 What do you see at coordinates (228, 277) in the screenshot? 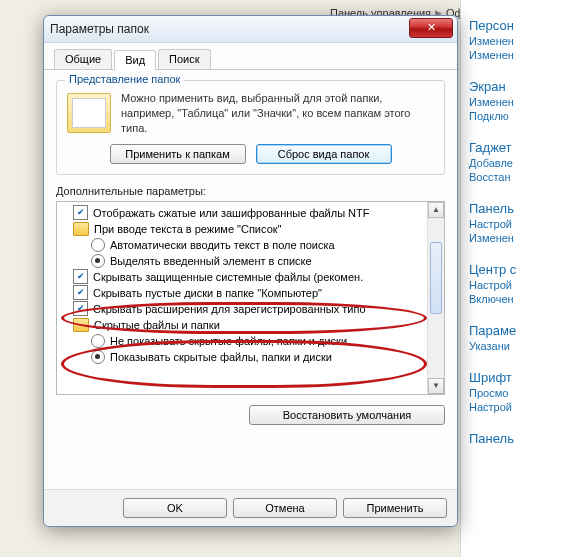
I see `tree-item-label: Скрывать защищенные системные файлы (рек…` at bounding box center [228, 277].